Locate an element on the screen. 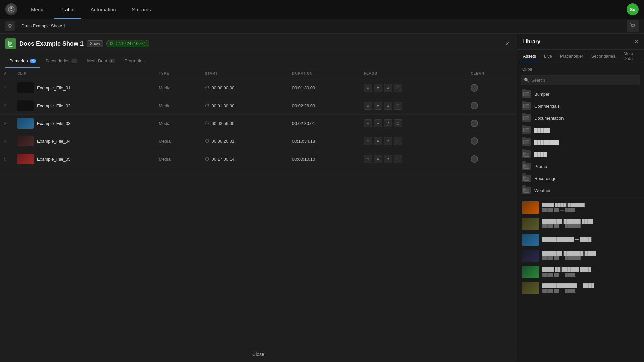 This screenshot has width=644, height=362. media-subtitle: ████ ██ — ████ is located at coordinates (591, 210).